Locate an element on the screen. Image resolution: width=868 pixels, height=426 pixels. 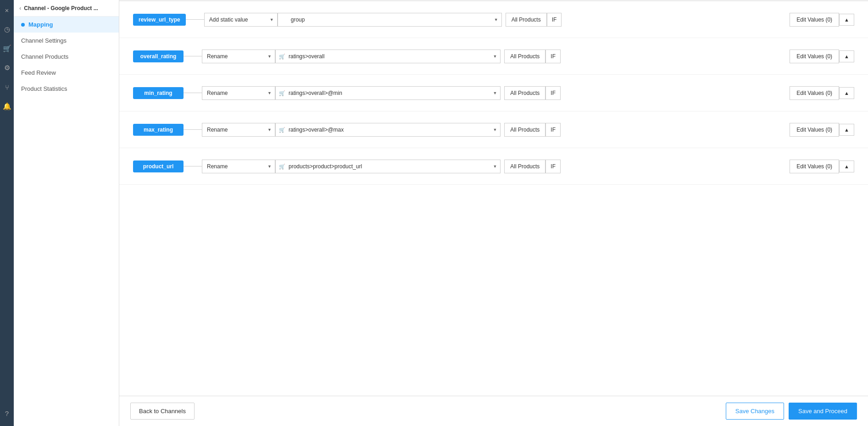
action-select-wrap-product_url: Rename Rename Add static value Remove is located at coordinates (239, 166).